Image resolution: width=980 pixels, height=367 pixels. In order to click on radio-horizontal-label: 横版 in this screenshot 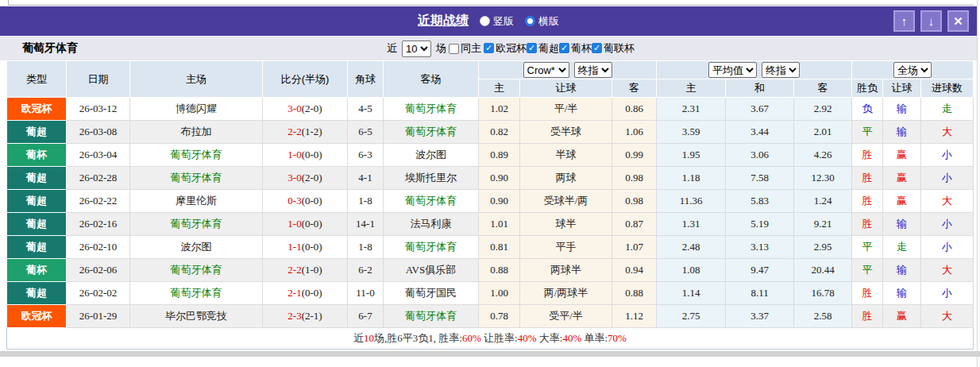, I will do `click(549, 21)`.